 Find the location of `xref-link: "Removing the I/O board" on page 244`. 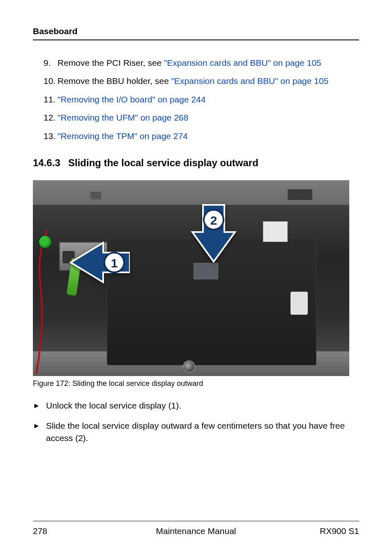

xref-link: "Removing the I/O board" on page 244 is located at coordinates (131, 100).